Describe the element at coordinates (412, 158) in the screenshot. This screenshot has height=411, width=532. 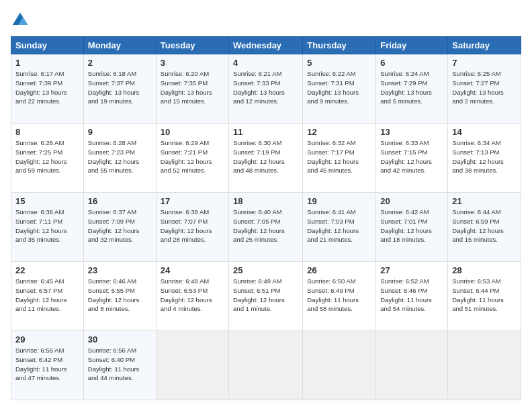
I see `day-cell: 13Sunrise: 6:33 AM Sunset: 7:15 PM Dayli…` at that location.